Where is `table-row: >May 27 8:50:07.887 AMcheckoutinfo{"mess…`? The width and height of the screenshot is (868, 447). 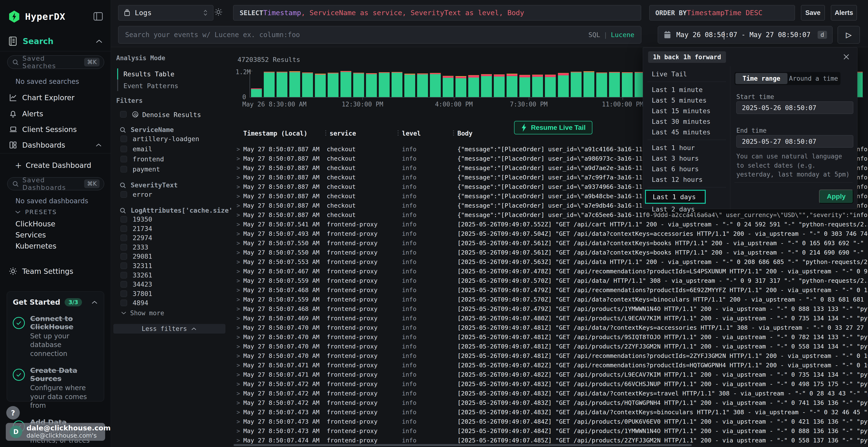 table-row: >May 27 8:50:07.887 AMcheckoutinfo{"mess… is located at coordinates (551, 215).